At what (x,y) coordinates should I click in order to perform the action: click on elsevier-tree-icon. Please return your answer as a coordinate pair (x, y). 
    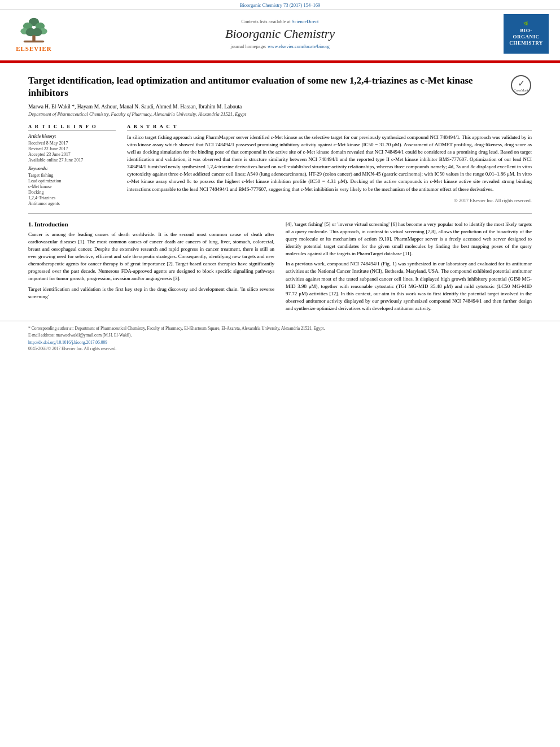
    Looking at the image, I should click on (34, 30).